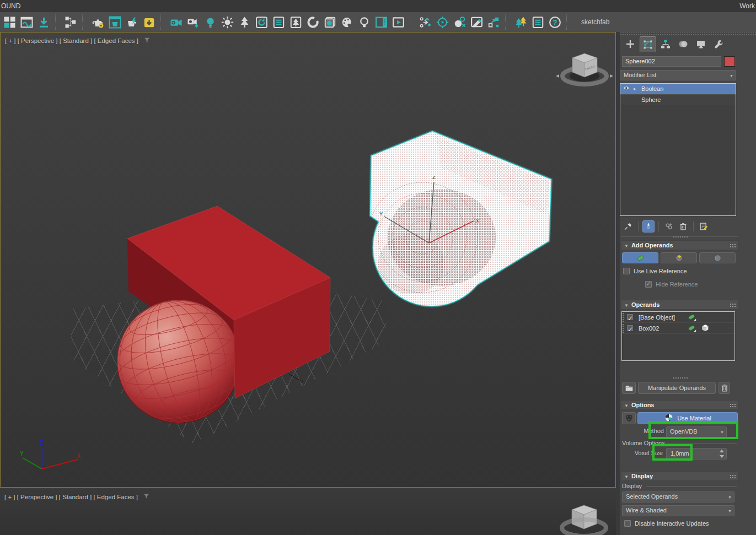  I want to click on curve-editor-icon, so click(26, 22).